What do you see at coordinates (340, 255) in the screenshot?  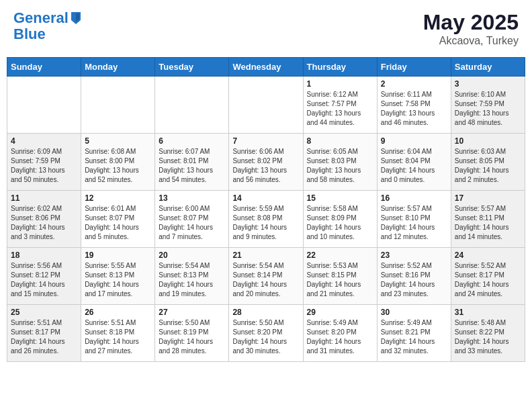 I see `day-number: 22` at bounding box center [340, 255].